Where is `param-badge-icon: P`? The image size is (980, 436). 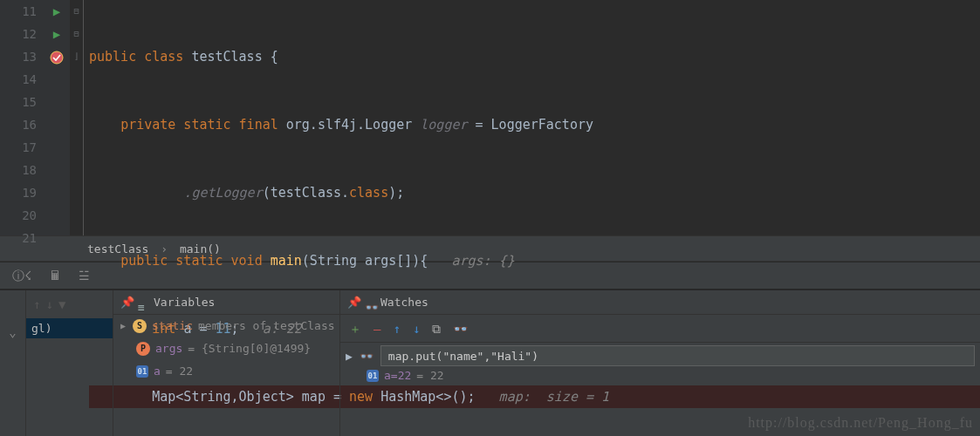 param-badge-icon: P is located at coordinates (143, 349).